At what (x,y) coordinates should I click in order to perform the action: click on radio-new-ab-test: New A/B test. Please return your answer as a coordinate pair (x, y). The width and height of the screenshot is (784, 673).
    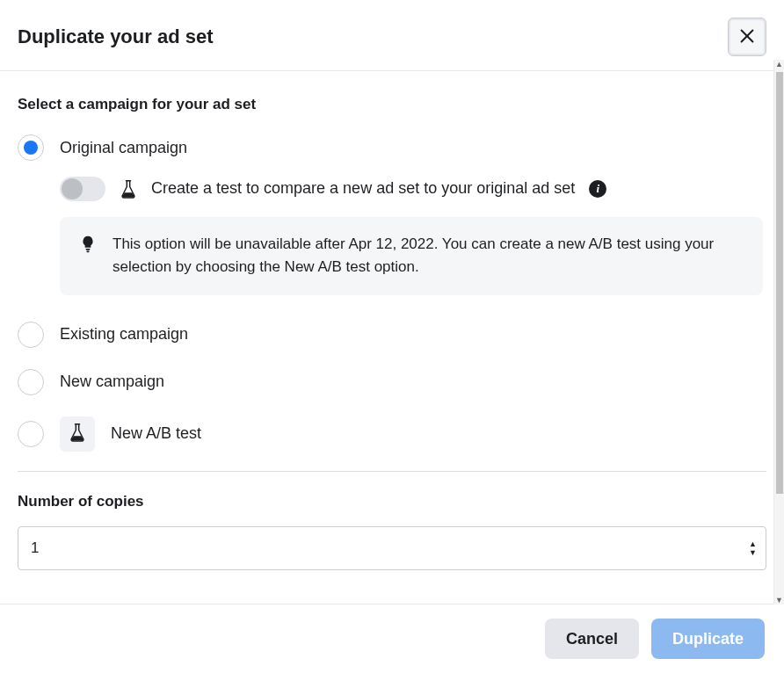
    Looking at the image, I should click on (392, 434).